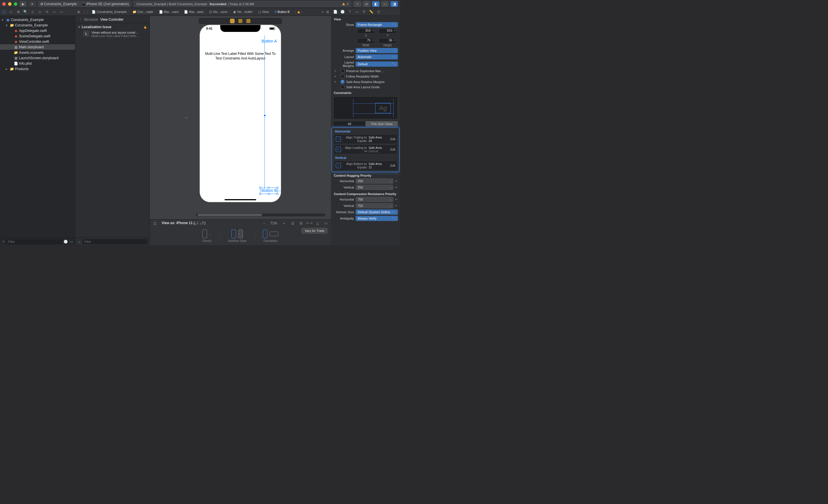  I want to click on resolve-icon: △, so click(318, 224).